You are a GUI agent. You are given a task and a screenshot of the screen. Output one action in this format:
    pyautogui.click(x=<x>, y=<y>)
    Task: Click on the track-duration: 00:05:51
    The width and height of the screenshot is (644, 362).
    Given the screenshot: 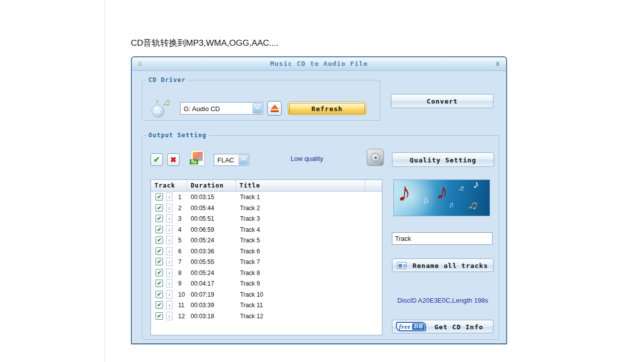 What is the action you would take?
    pyautogui.click(x=202, y=219)
    